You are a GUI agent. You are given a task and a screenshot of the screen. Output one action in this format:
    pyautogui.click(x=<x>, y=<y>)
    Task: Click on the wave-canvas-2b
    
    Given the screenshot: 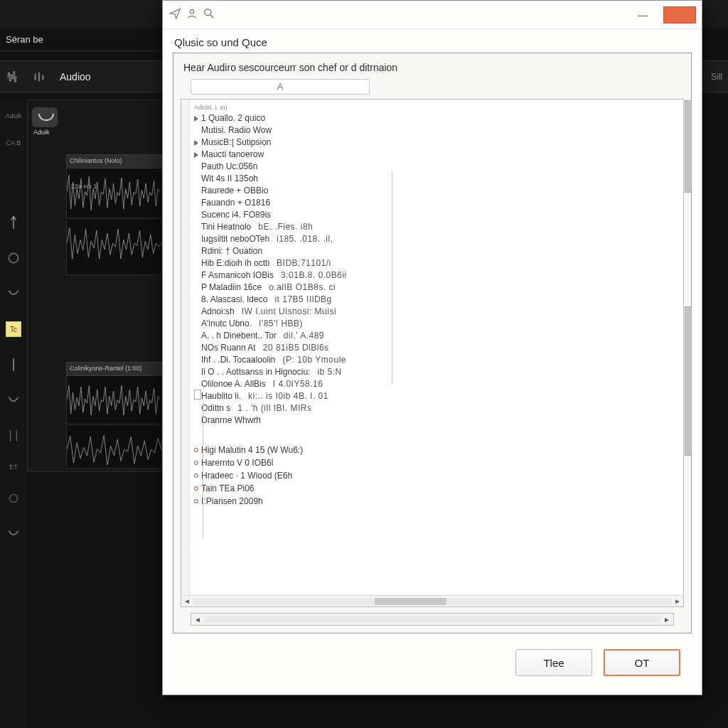 What is the action you would take?
    pyautogui.click(x=114, y=447)
    